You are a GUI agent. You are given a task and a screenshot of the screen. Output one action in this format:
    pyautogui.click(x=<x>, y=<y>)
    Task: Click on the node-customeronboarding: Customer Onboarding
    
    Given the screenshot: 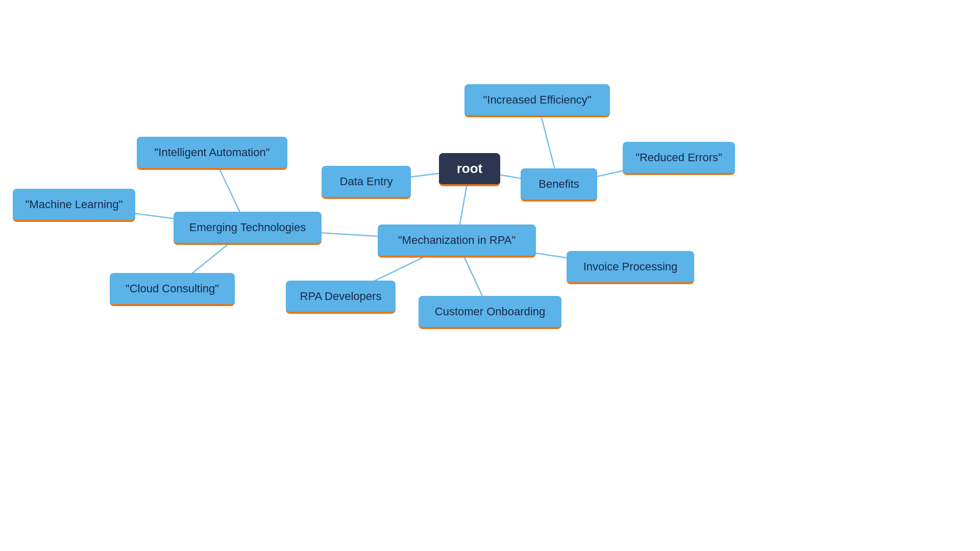 What is the action you would take?
    pyautogui.click(x=490, y=312)
    